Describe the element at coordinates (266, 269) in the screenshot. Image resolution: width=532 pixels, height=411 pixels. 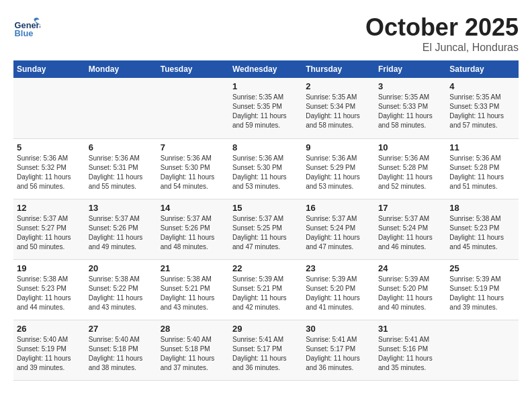
I see `day-number: 22` at that location.